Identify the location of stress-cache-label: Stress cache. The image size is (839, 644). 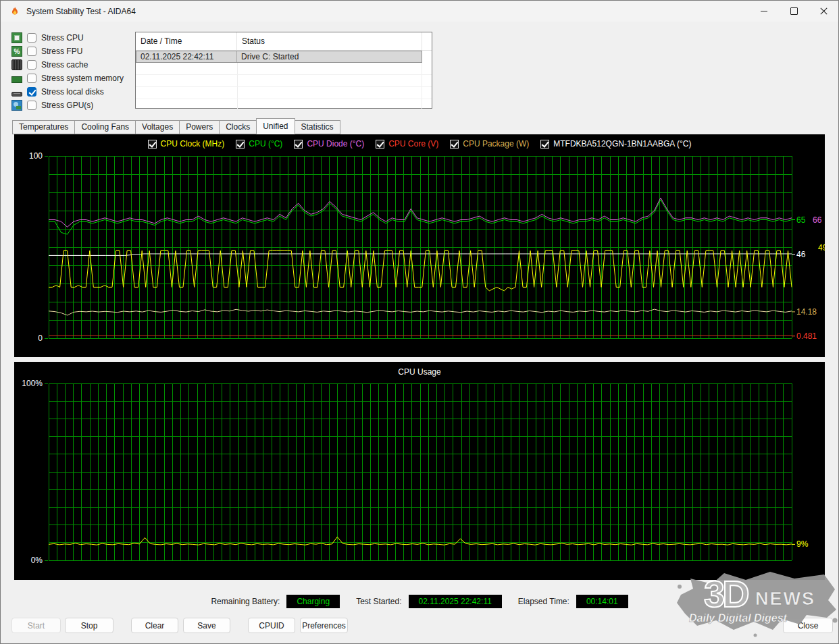
(65, 65).